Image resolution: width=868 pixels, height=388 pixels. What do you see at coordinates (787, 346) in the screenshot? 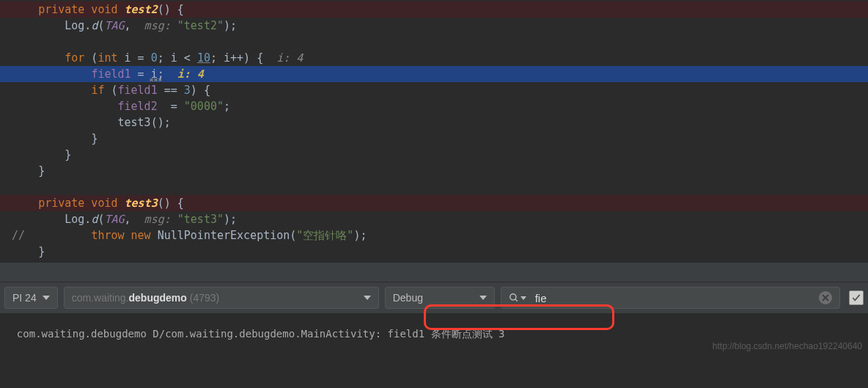
I see `watermark-text: http://blog.csdn.net/hechao192240640` at bounding box center [787, 346].